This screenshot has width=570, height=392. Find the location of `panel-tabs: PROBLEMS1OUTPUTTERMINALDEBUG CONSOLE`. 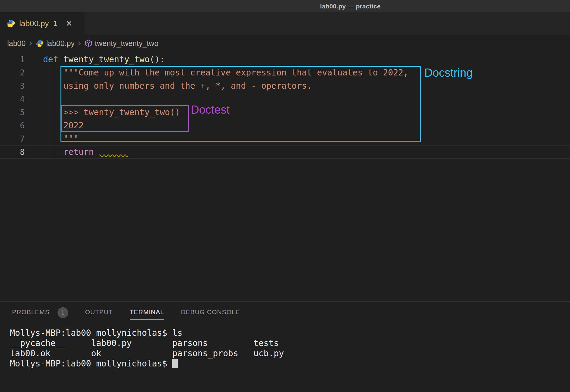

panel-tabs: PROBLEMS1OUTPUTTERMINALDEBUG CONSOLE is located at coordinates (285, 311).